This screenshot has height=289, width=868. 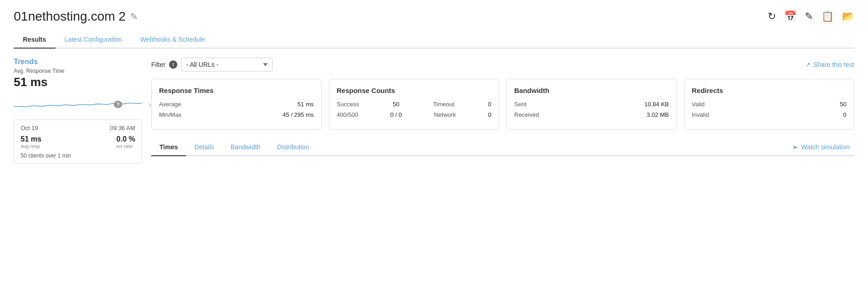 I want to click on tab-latest-configuration: Latest Configuration, so click(x=93, y=40).